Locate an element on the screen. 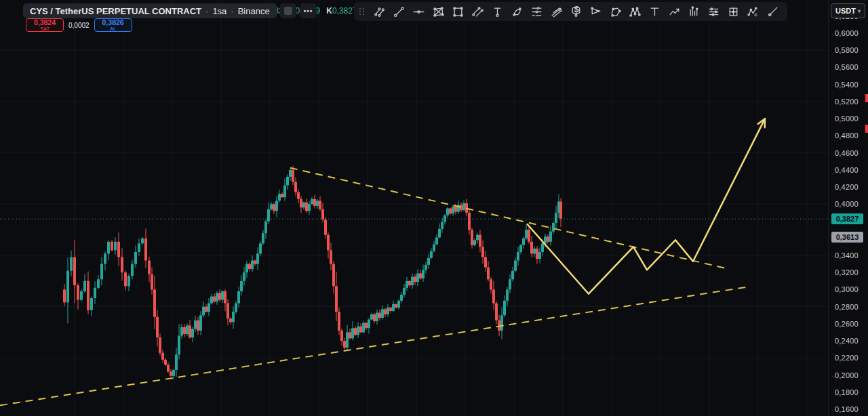 This screenshot has width=868, height=416. price-tick: 0,4600 is located at coordinates (846, 153).